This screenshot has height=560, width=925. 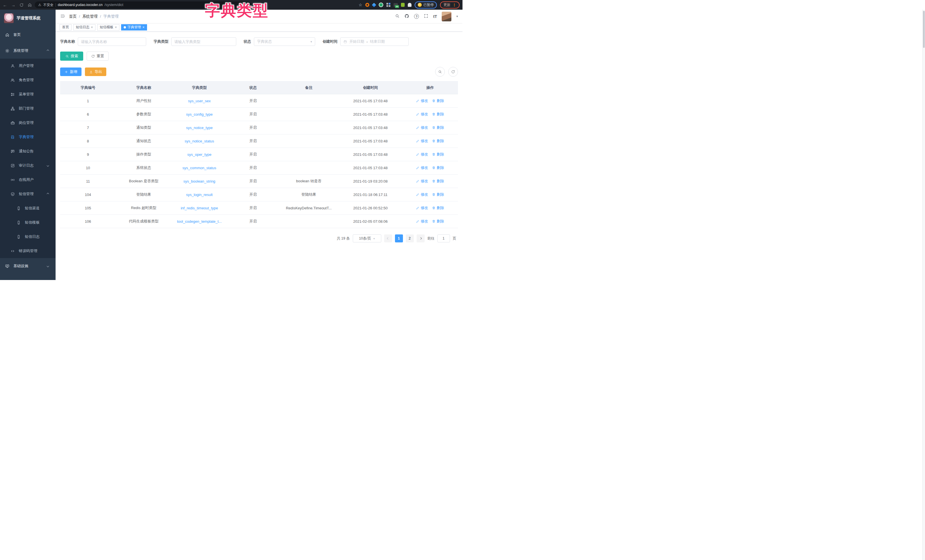 What do you see at coordinates (396, 5) in the screenshot?
I see `extension-on-icon: on` at bounding box center [396, 5].